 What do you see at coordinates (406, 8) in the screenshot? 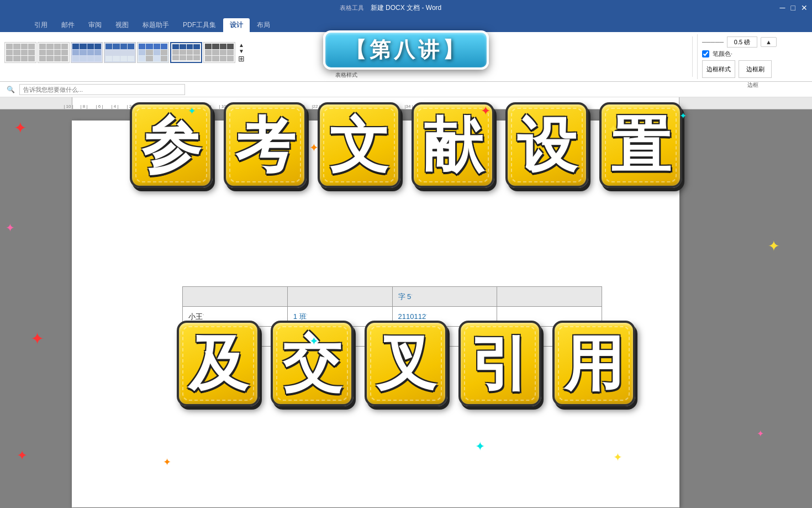
I see `title-bar: 表格工具 新建 DOCX 文档 - Word ─ □ ✕` at bounding box center [406, 8].